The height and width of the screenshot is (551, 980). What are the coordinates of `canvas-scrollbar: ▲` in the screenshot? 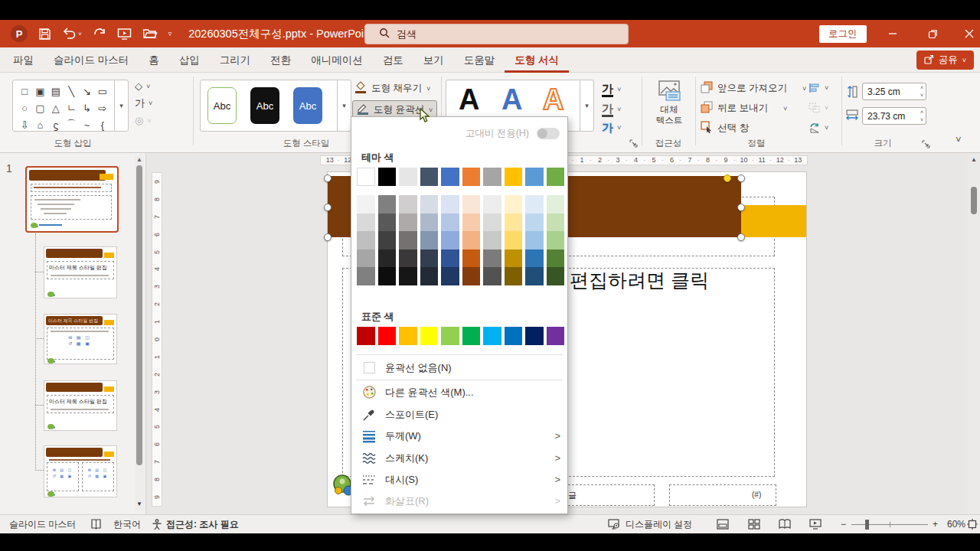 It's located at (974, 334).